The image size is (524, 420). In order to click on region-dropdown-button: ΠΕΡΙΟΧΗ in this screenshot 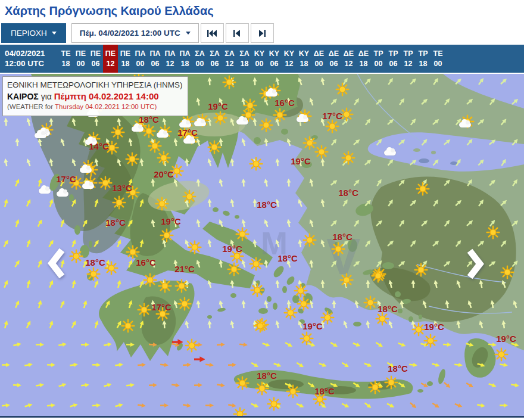, I will do `click(33, 33)`.